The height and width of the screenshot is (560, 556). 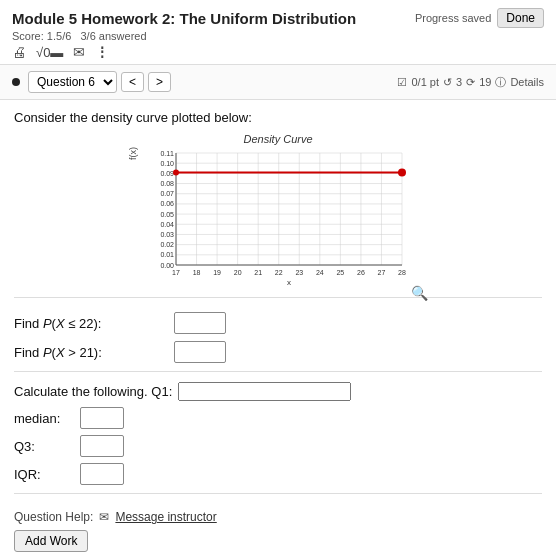 I want to click on zoom-icon: 🔍, so click(x=420, y=293).